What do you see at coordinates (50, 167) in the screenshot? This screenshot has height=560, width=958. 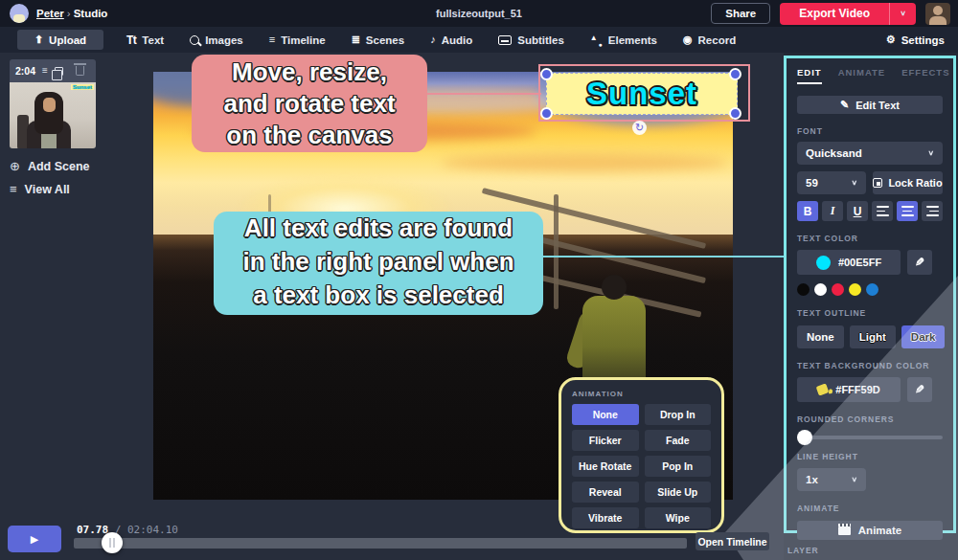 I see `add-scene-button: ⊕ Add Scene` at bounding box center [50, 167].